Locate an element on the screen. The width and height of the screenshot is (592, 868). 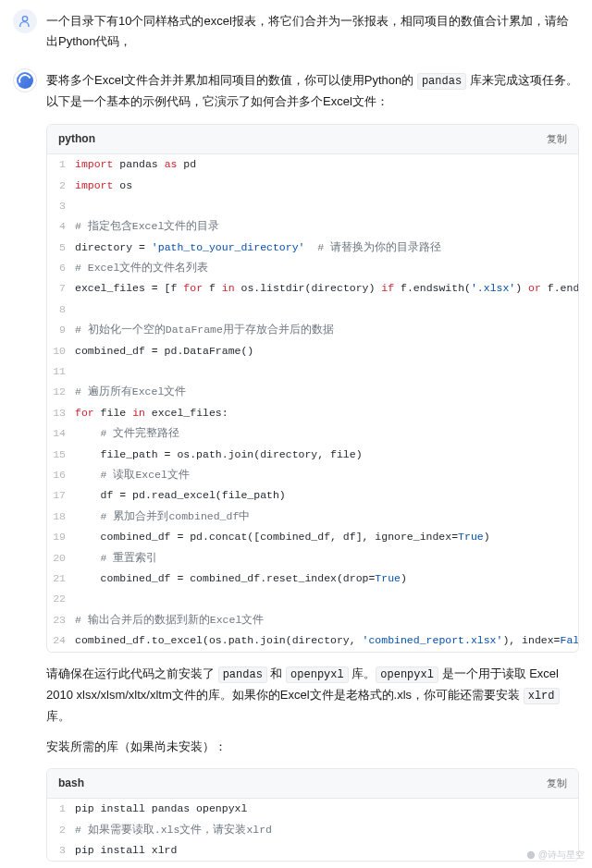
code-body: 1pip install pandas openpyxl 2# 如果需要读取.x… is located at coordinates (313, 830).